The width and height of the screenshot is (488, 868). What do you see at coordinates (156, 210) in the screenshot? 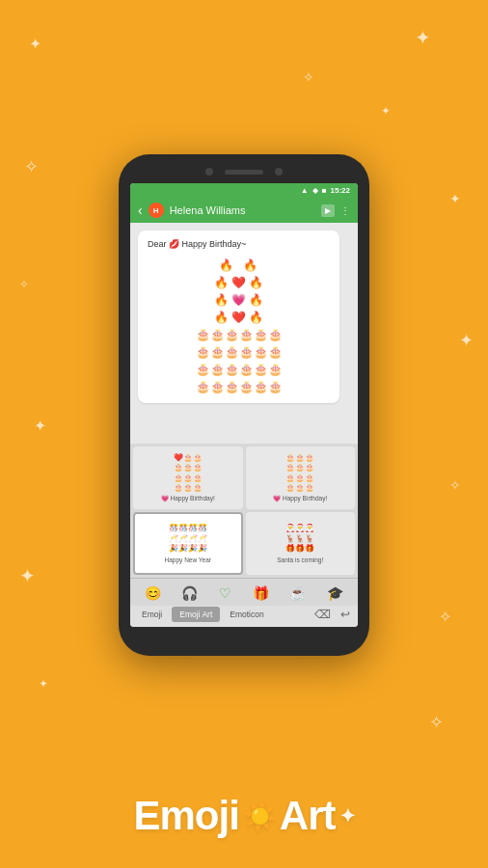
I see `contact-avatar: H` at bounding box center [156, 210].